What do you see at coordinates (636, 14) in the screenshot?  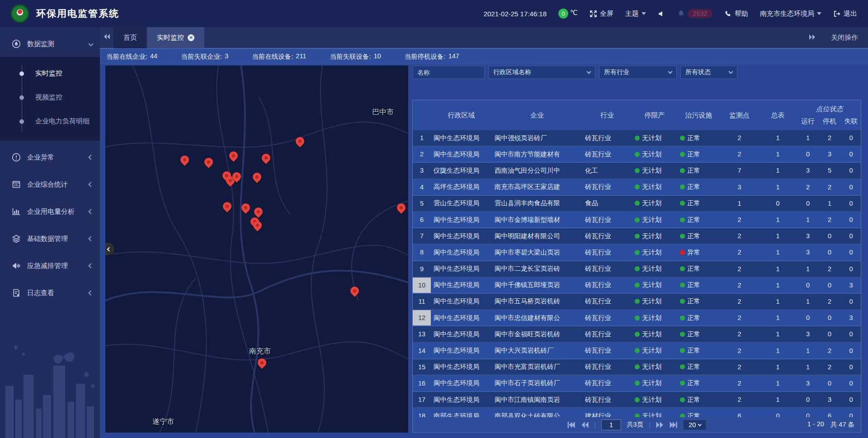 I see `theme-dropdown: 主题` at bounding box center [636, 14].